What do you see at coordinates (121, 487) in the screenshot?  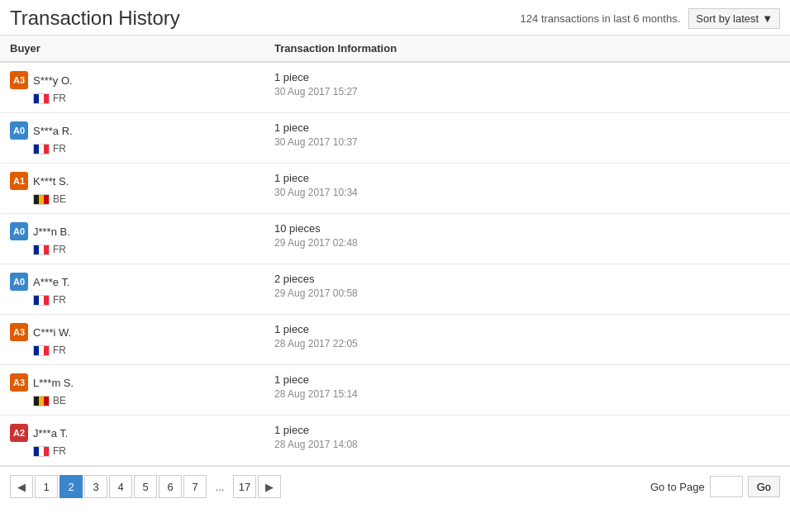 I see `page-number-button: 4` at bounding box center [121, 487].